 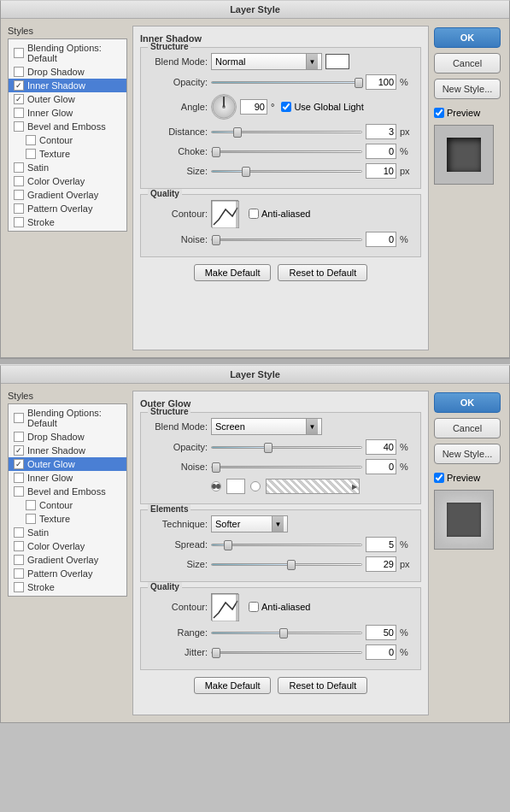 What do you see at coordinates (232, 685) in the screenshot?
I see `make-default-button-2: Make Default` at bounding box center [232, 685].